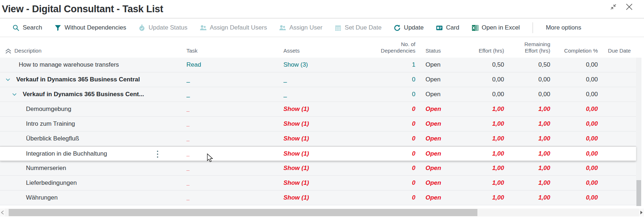 The height and width of the screenshot is (219, 644). Describe the element at coordinates (629, 8) in the screenshot. I see `close-window-button` at that location.